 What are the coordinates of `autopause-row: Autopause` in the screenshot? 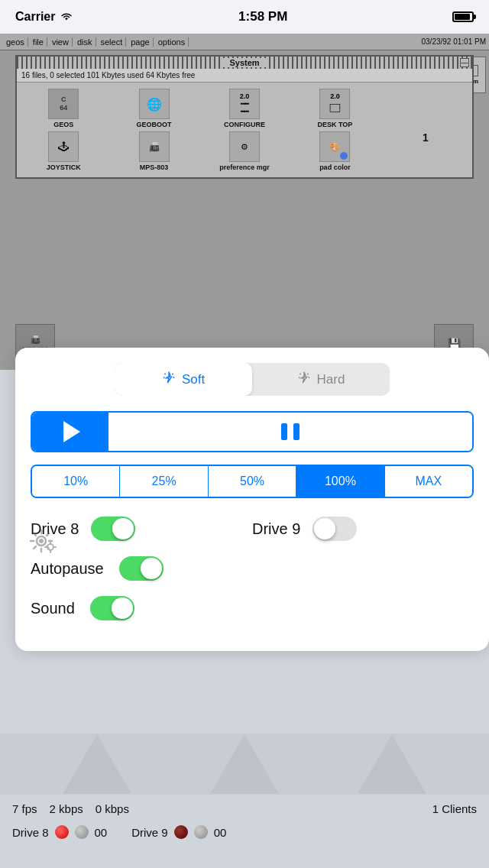 It's located at (252, 568).